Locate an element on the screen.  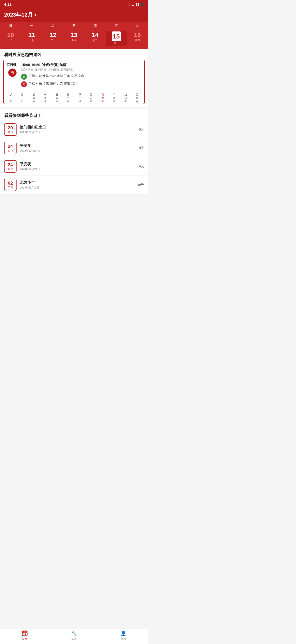
shichen-heavenly: 乙 is located at coordinates (91, 95).